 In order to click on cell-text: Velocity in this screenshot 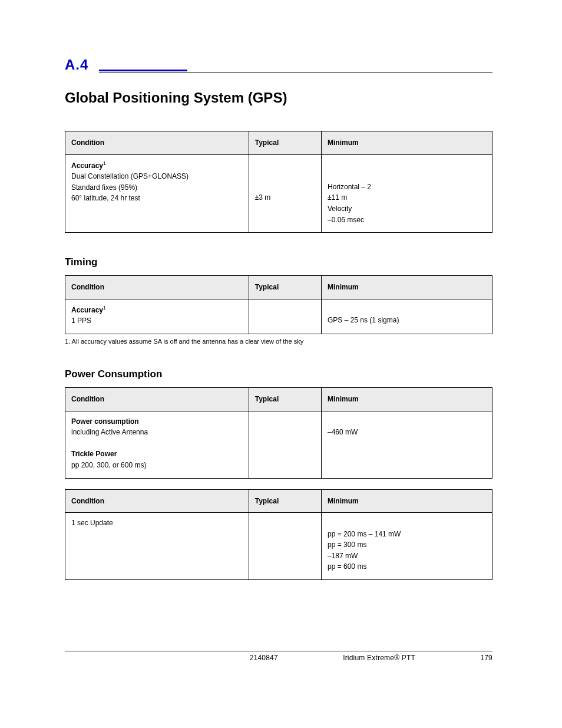, I will do `click(406, 209)`.